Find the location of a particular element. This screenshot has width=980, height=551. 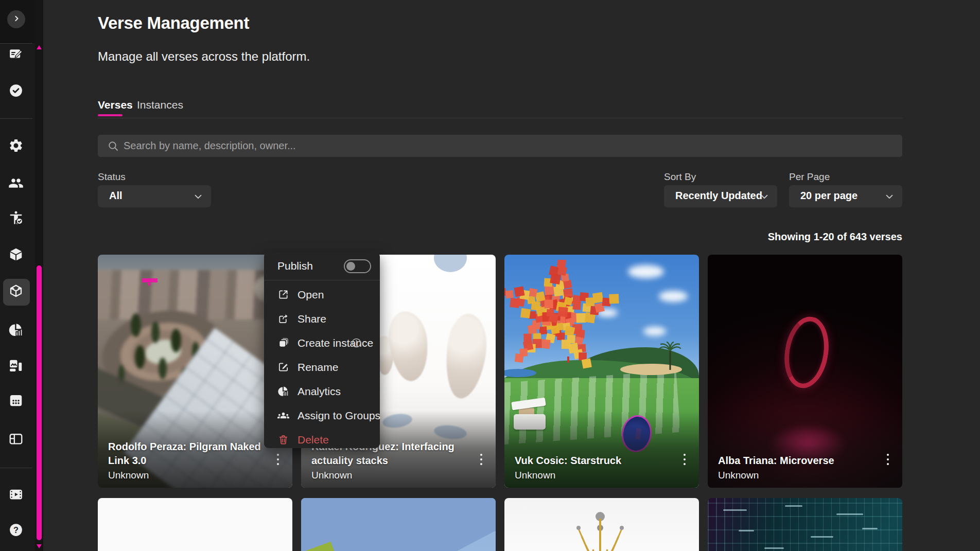

verse-thumbnail-blue-interior is located at coordinates (398, 525).